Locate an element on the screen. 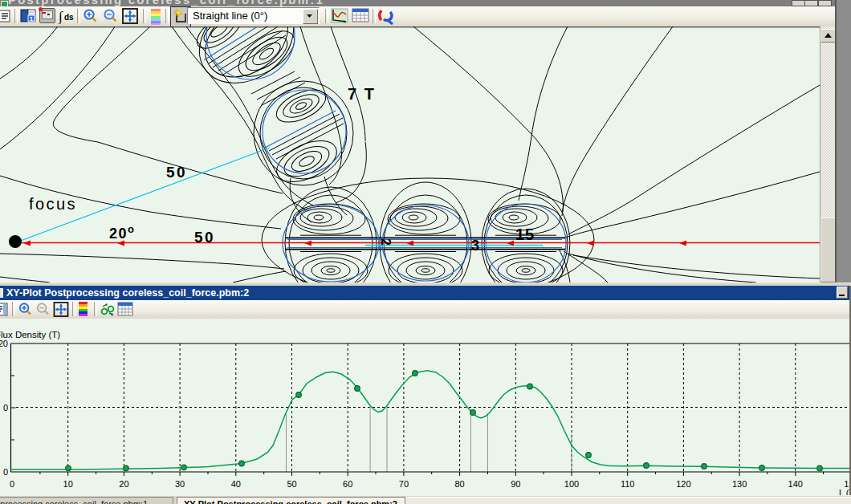 The image size is (851, 504). svg-text: Flux Density (T) is located at coordinates (31, 335).